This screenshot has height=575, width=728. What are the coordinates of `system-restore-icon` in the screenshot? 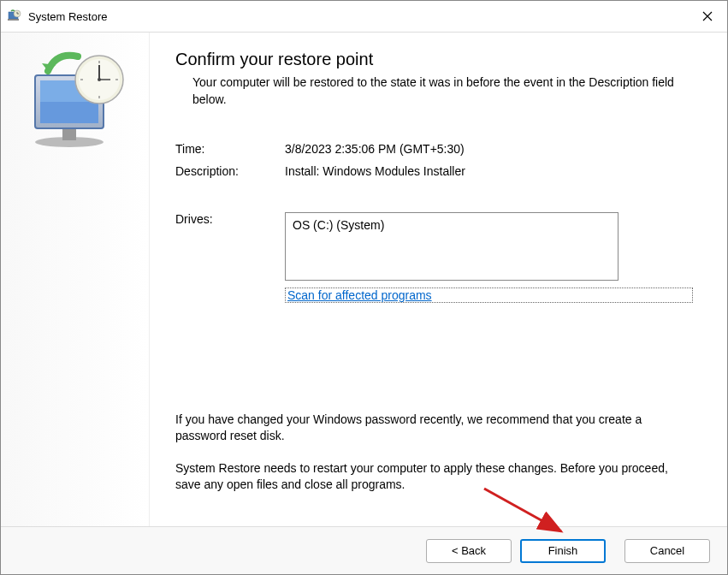 It's located at (78, 101).